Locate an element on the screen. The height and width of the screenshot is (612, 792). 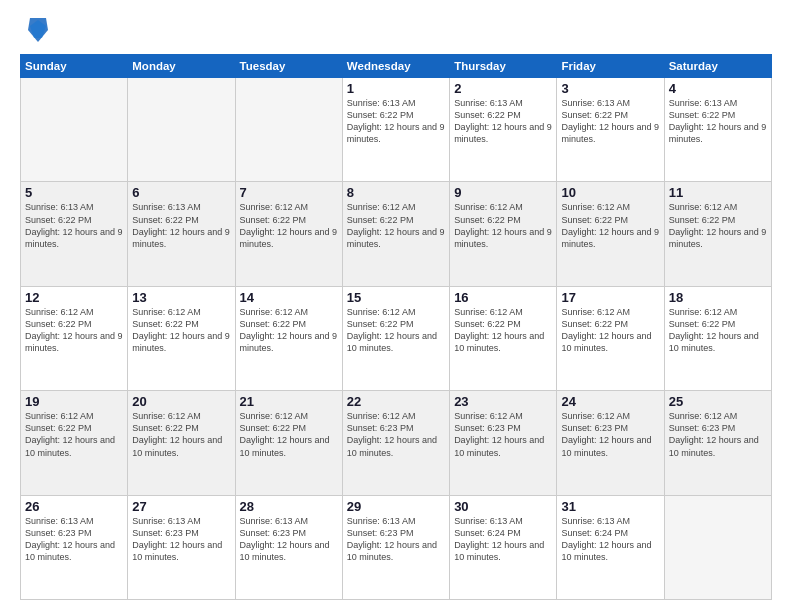
day-number: 16 is located at coordinates (503, 298).